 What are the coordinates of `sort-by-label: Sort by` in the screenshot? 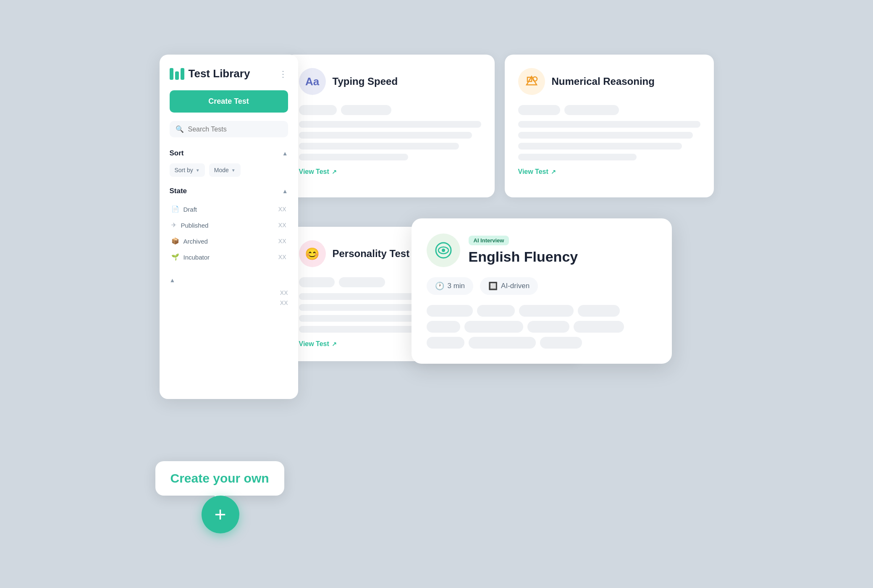 It's located at (184, 170).